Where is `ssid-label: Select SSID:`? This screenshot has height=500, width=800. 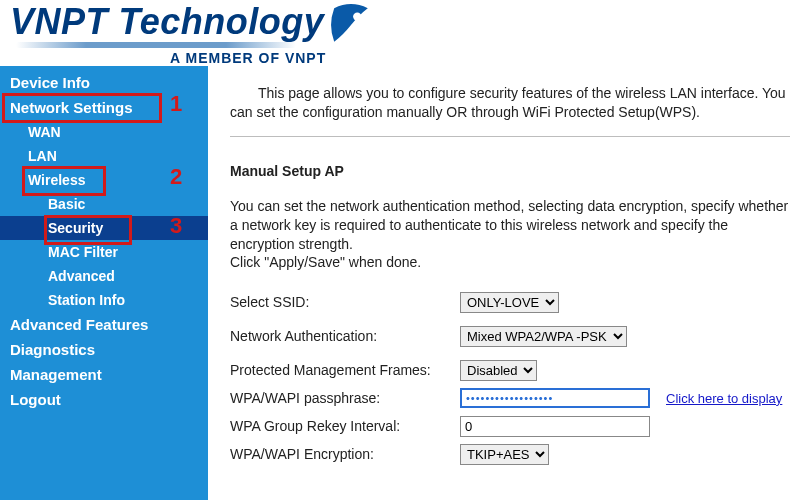
ssid-label: Select SSID: is located at coordinates (345, 302).